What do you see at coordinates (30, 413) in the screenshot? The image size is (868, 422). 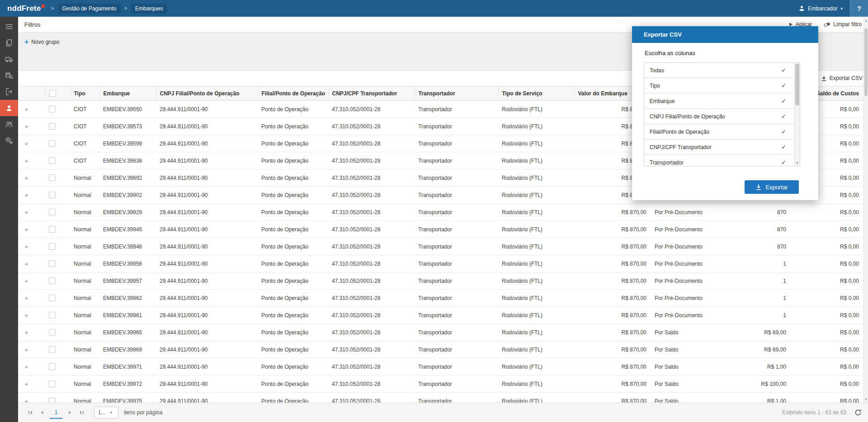 I see `first-page-button` at bounding box center [30, 413].